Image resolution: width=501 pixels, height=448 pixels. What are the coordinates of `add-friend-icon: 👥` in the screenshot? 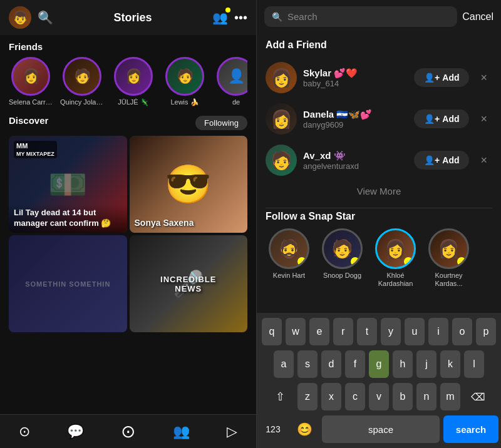 It's located at (220, 18).